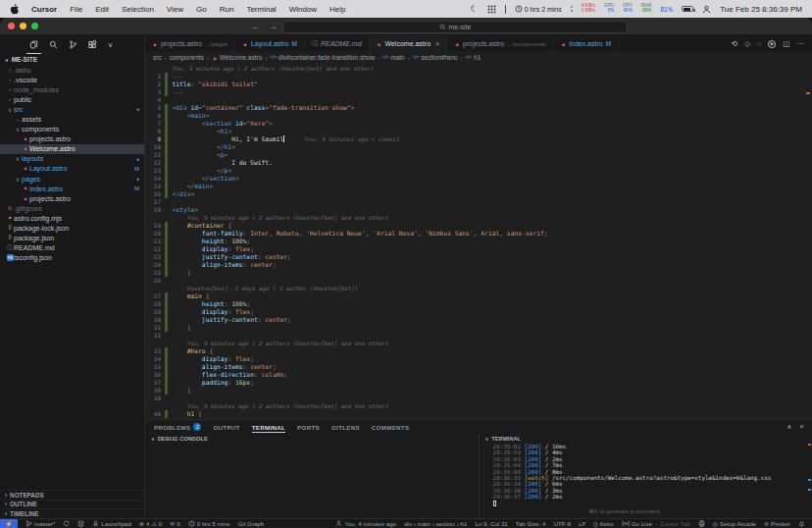 This screenshot has height=528, width=812. What do you see at coordinates (271, 43) in the screenshot?
I see `tab-layout-astro: ▲Layout.astroM` at bounding box center [271, 43].